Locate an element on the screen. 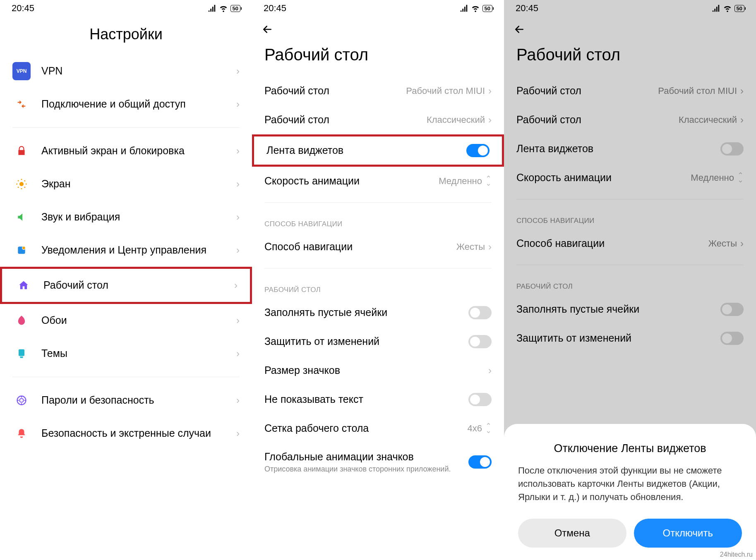 This screenshot has height=560, width=756. row-label: Темы is located at coordinates (139, 353).